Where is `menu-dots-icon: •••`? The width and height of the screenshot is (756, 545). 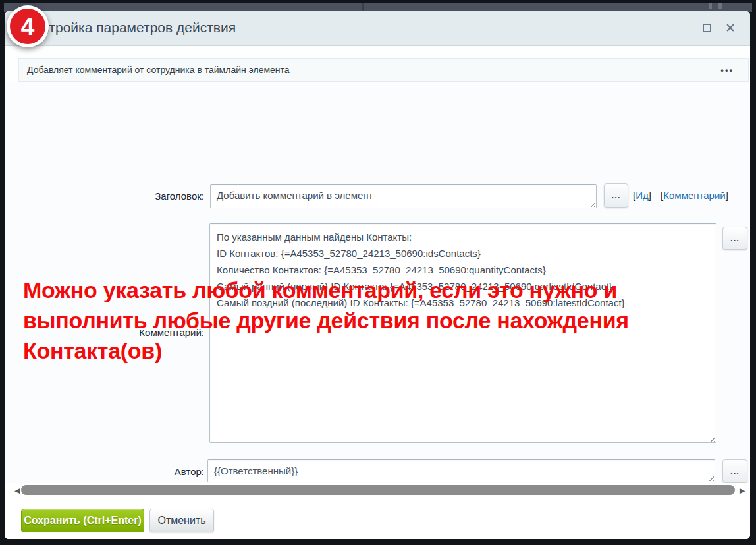
menu-dots-icon: ••• is located at coordinates (734, 70).